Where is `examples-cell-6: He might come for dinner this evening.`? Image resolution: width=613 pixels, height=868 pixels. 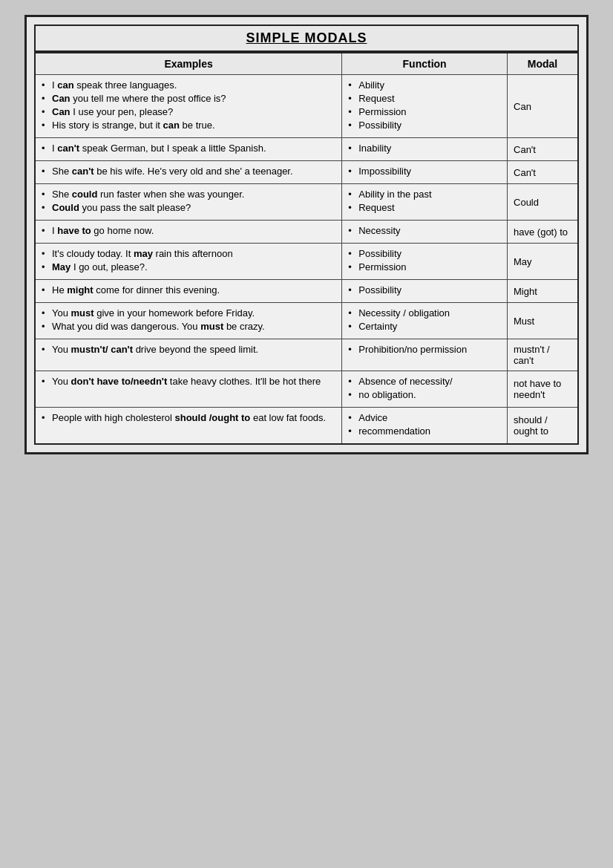 examples-cell-6: He might come for dinner this evening. is located at coordinates (189, 291).